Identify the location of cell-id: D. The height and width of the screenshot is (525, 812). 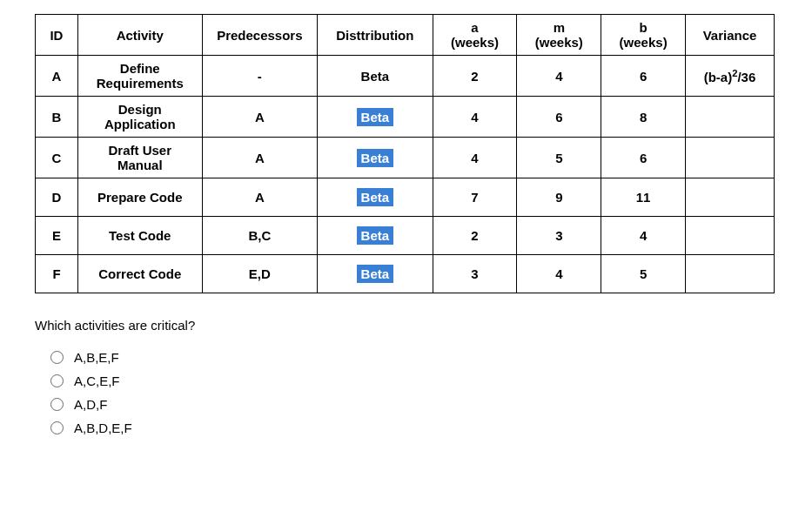
(57, 198).